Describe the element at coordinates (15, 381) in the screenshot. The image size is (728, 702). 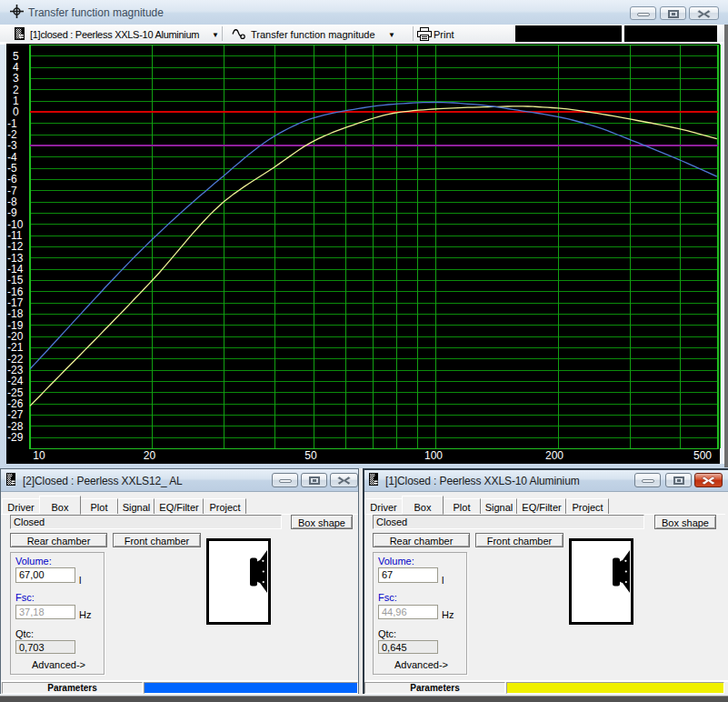
I see `svg-text: -24` at that location.